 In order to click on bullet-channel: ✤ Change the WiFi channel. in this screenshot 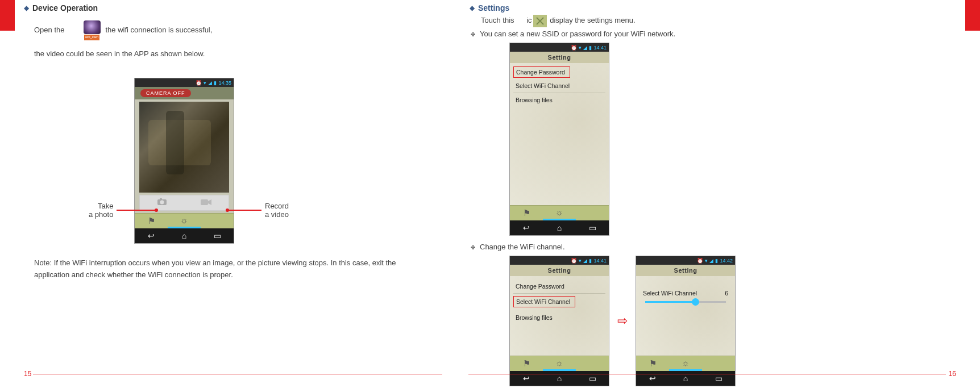, I will do `click(717, 247)`.